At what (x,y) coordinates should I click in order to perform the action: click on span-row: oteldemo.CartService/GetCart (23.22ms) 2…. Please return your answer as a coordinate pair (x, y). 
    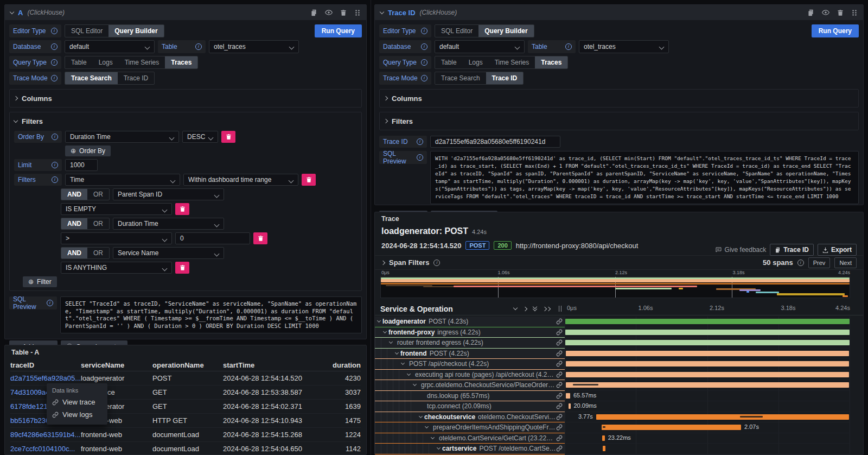
    Looking at the image, I should click on (619, 439).